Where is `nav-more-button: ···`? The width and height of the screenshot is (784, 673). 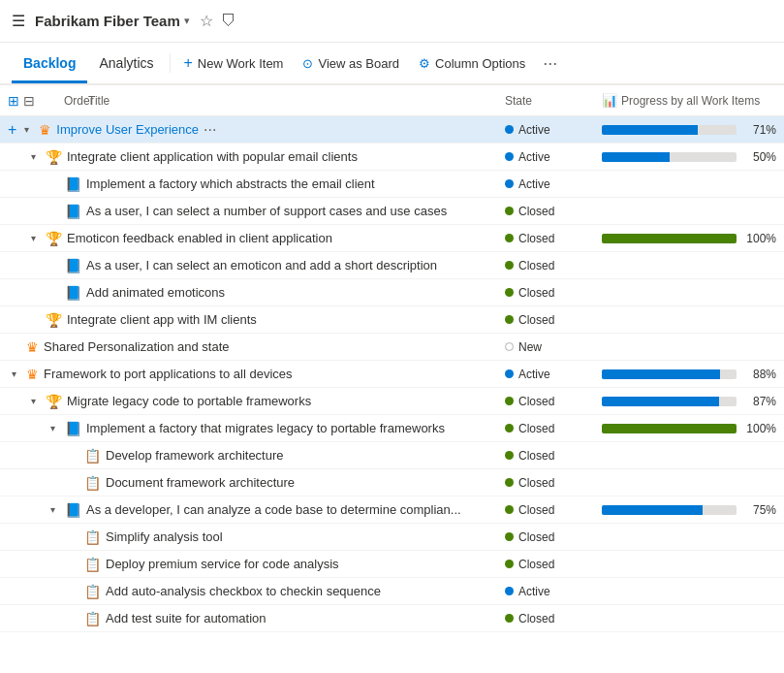
nav-more-button: ··· is located at coordinates (550, 64).